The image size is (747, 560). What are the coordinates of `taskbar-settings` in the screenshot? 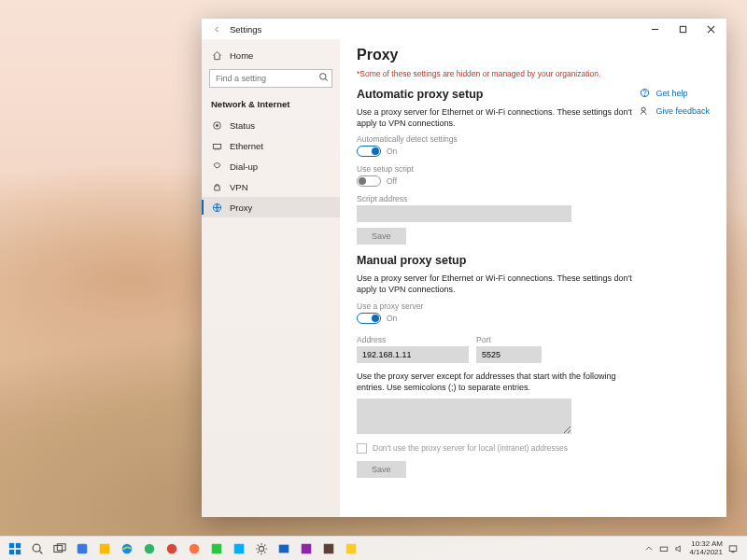 It's located at (261, 549).